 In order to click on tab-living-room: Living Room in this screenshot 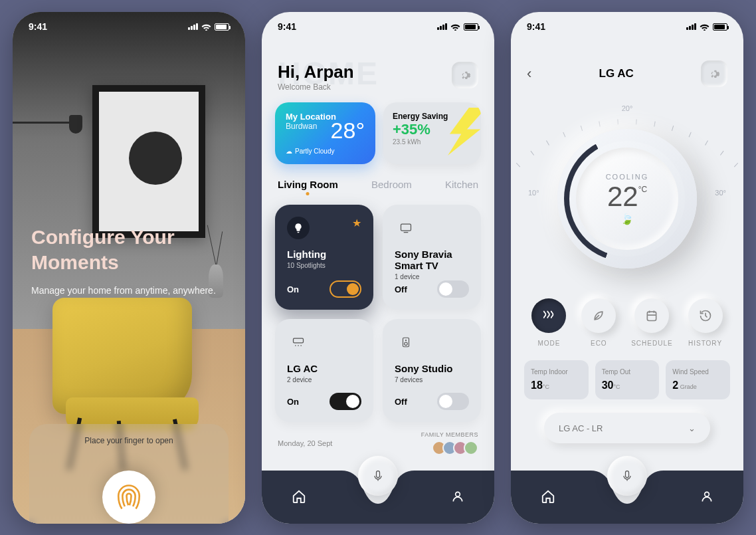, I will do `click(308, 185)`.